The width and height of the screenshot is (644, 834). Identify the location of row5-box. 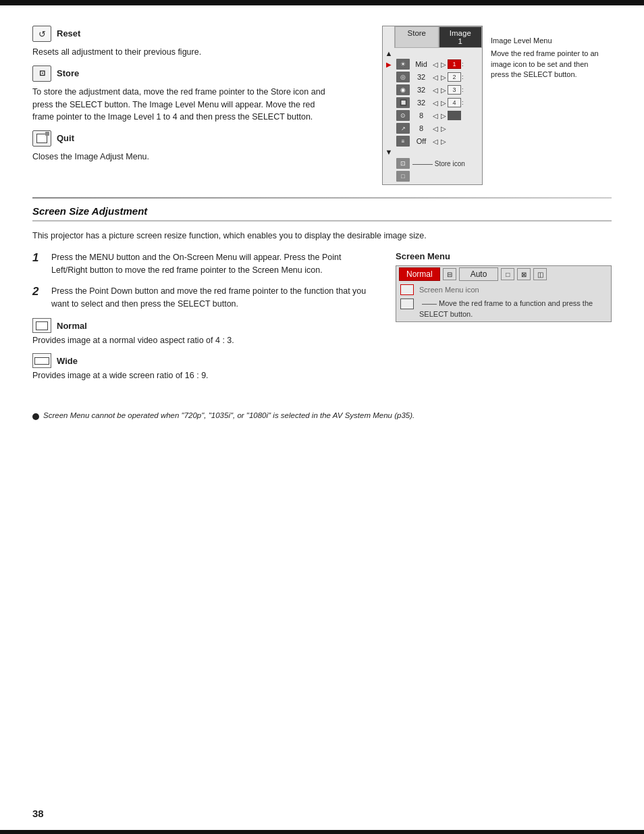
(454, 115).